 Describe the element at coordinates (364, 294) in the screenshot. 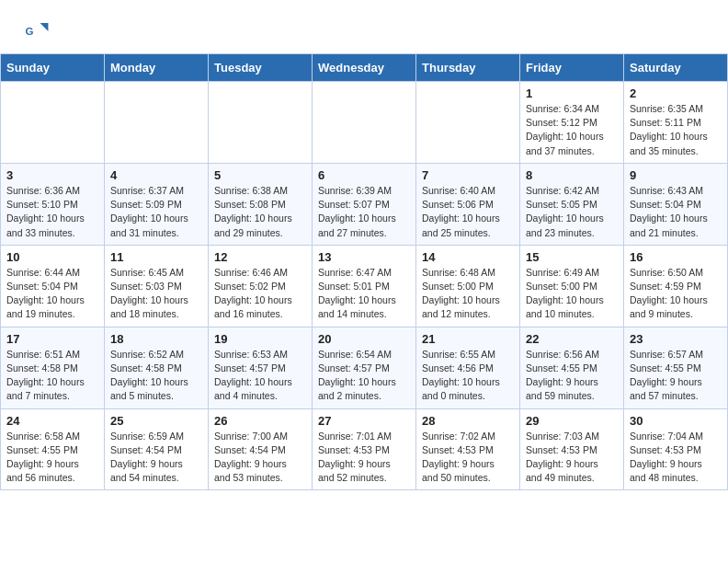

I see `day-info: Sunrise: 6:47 AMSunset: 5:01 PMDaylight:…` at that location.